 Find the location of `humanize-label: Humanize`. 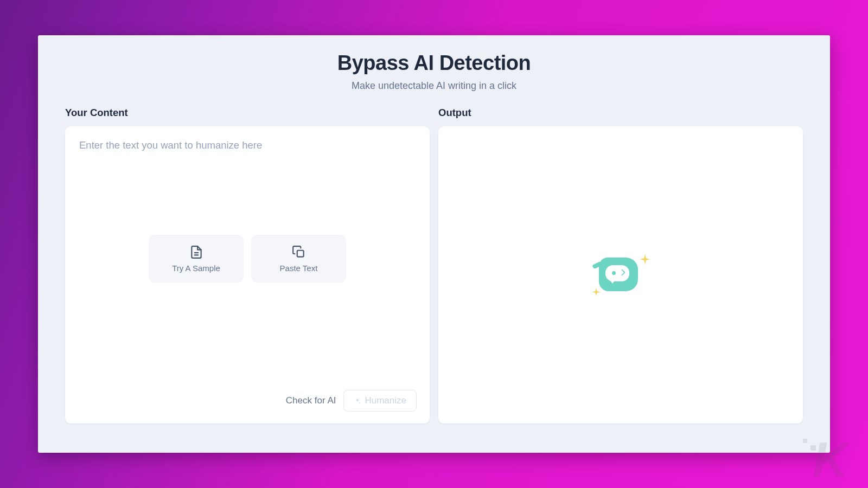

humanize-label: Humanize is located at coordinates (385, 401).